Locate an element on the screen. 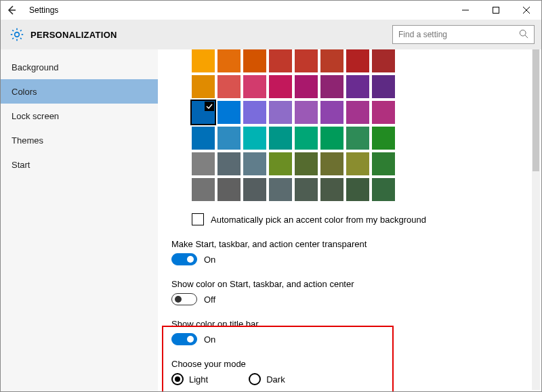 This screenshot has height=392, width=542. sidebar-item-lock-screen: Lock screen is located at coordinates (79, 116).